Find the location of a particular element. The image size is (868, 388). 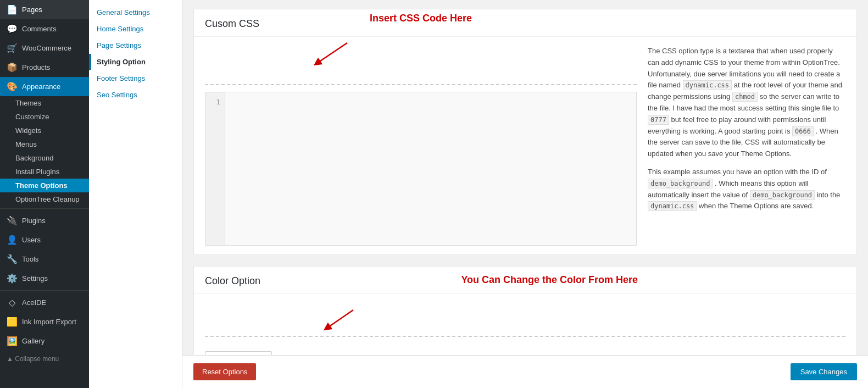

css-info-panel: The CSS option type is a textarea that w… is located at coordinates (747, 146).